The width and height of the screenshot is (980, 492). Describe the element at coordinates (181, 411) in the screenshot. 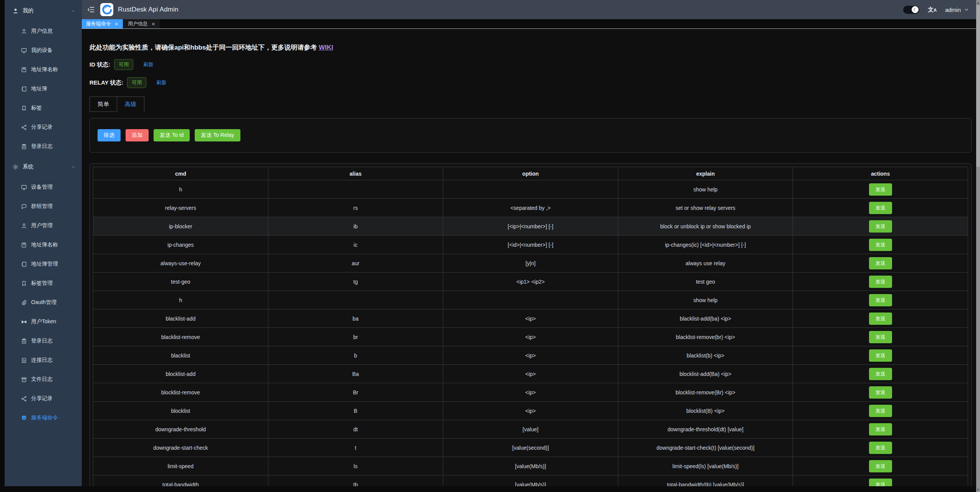

I see `table-cell-cmd: blocklist` at that location.